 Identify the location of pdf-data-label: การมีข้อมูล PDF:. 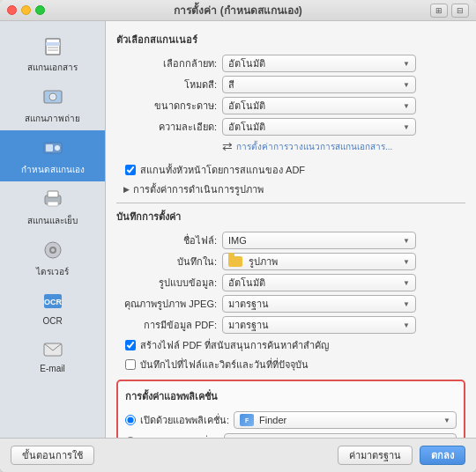
(169, 325).